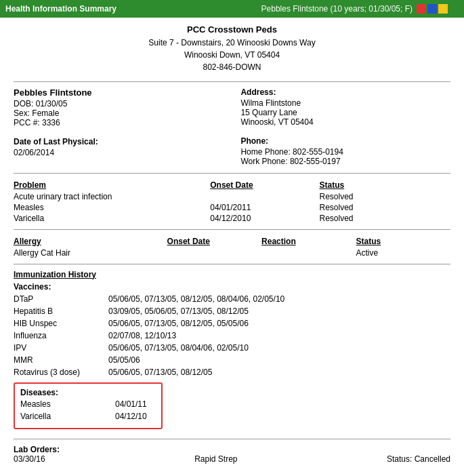 This screenshot has width=464, height=476. I want to click on header-patient: Pebbles Flintstone (10 years; 01/30/05; …, so click(337, 9).